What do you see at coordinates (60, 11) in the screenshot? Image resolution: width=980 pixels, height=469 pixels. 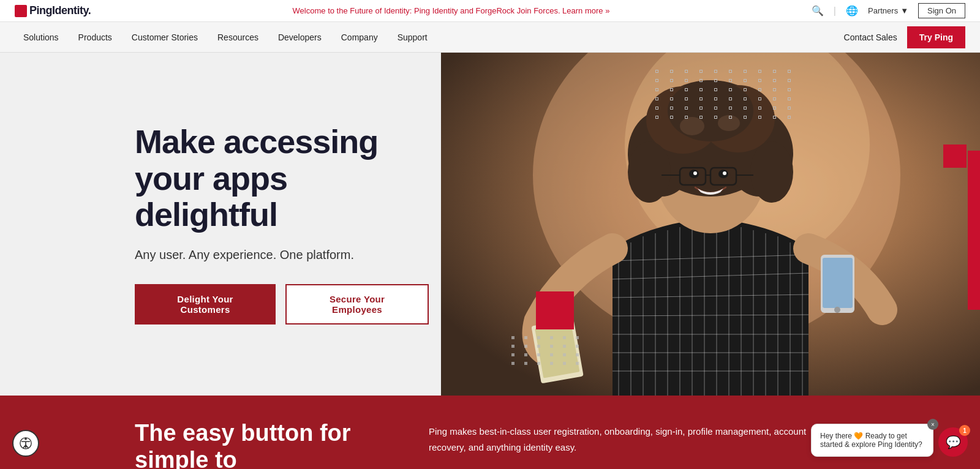 I see `logo-text: PingIdentity.` at bounding box center [60, 11].